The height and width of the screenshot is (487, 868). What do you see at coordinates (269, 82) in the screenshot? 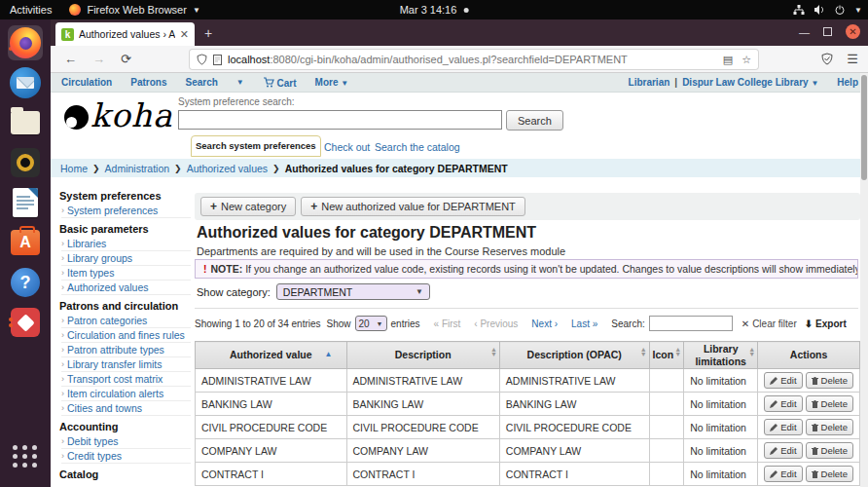
I see `cart-icon` at bounding box center [269, 82].